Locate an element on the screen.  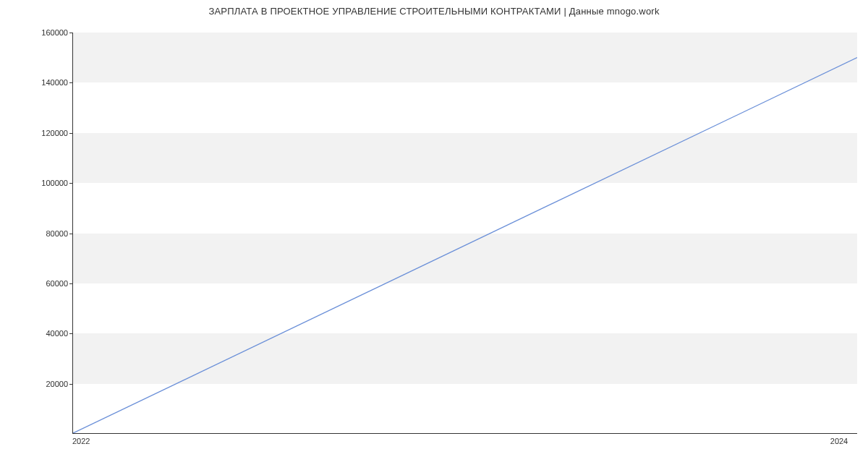
chart-title: ЗАРПЛАТА В ПРОЕКТНОЕ УПРАВЛЕНИЕ СТРОИТЕЛ… is located at coordinates (434, 12).